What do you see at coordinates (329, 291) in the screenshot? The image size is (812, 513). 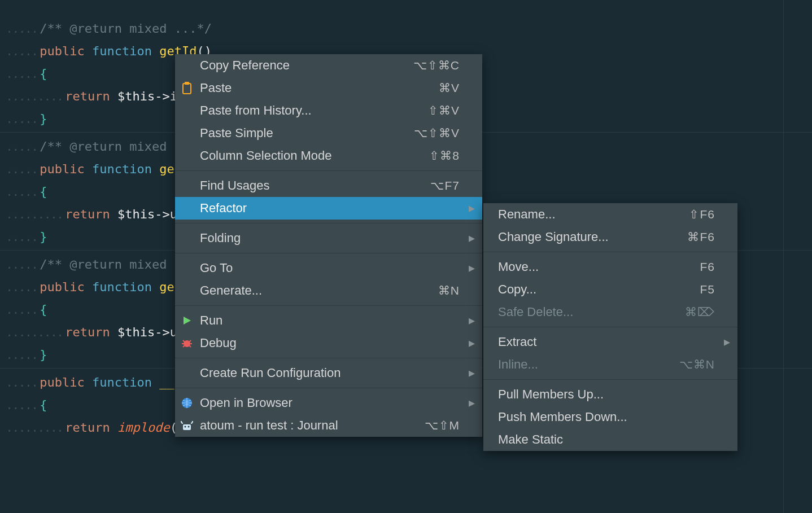 I see `menu-item: Generate...⌘N` at bounding box center [329, 291].